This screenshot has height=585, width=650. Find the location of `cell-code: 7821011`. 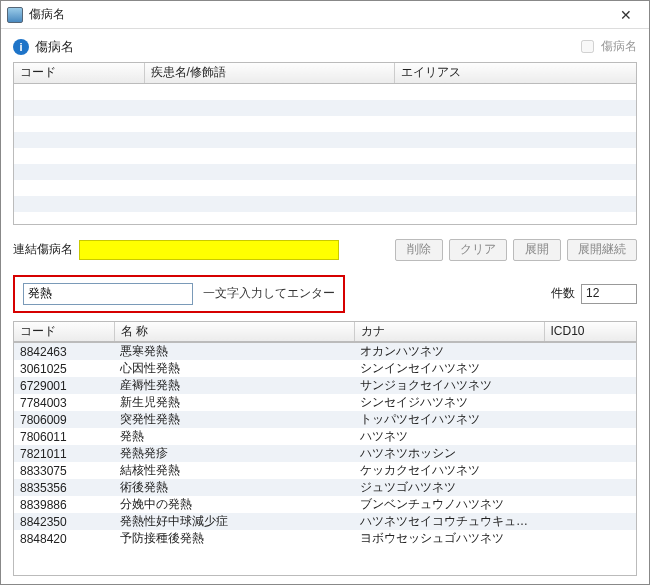

cell-code: 7821011 is located at coordinates (64, 454).